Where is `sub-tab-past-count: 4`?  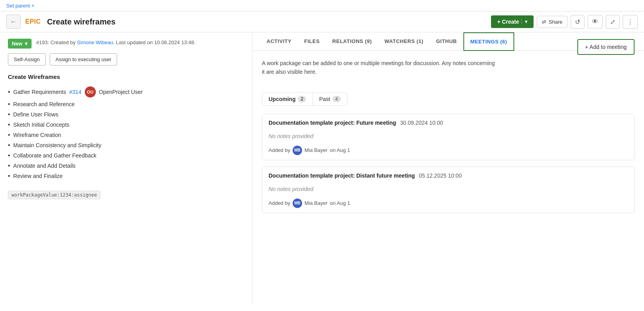 sub-tab-past-count: 4 is located at coordinates (337, 99).